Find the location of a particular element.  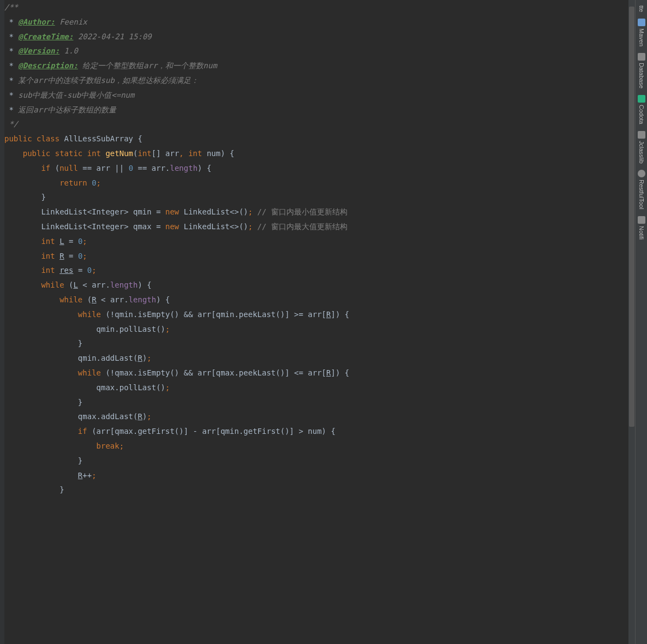

code-token: qmin.addLast( is located at coordinates (108, 358).